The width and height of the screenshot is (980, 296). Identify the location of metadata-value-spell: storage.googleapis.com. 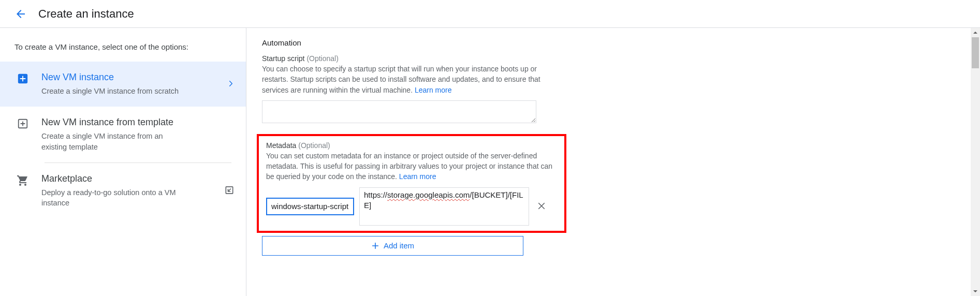
(429, 195).